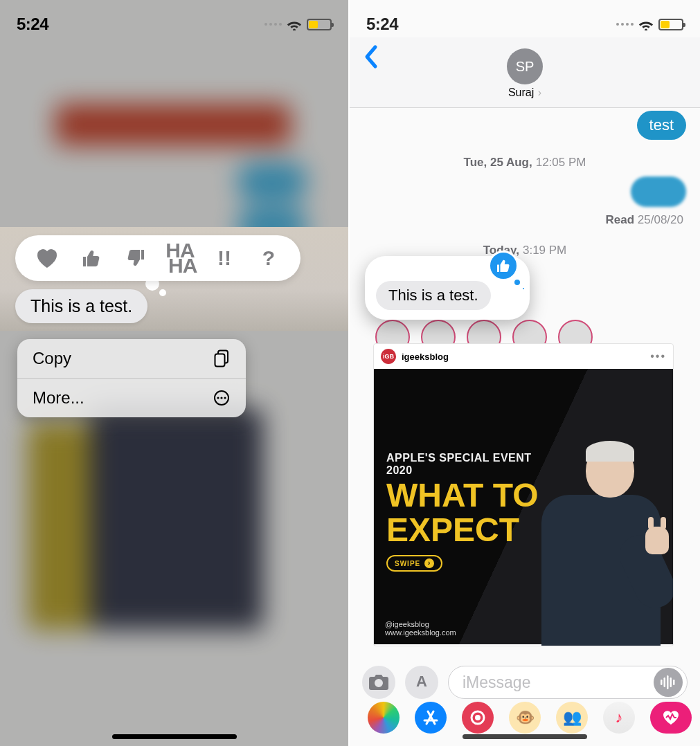 This screenshot has height=746, width=700. Describe the element at coordinates (668, 682) in the screenshot. I see `voice-record-button` at that location.